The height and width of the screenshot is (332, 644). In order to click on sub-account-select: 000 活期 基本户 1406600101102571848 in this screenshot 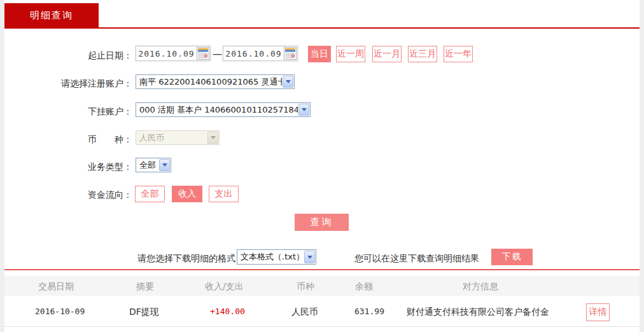, I will do `click(223, 109)`.